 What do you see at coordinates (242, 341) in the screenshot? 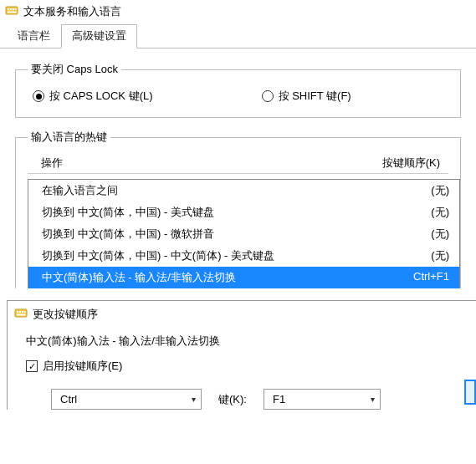
I see `subdialog-subject: 中文(简体)输入法 - 输入法/非输入法切换` at bounding box center [242, 341].